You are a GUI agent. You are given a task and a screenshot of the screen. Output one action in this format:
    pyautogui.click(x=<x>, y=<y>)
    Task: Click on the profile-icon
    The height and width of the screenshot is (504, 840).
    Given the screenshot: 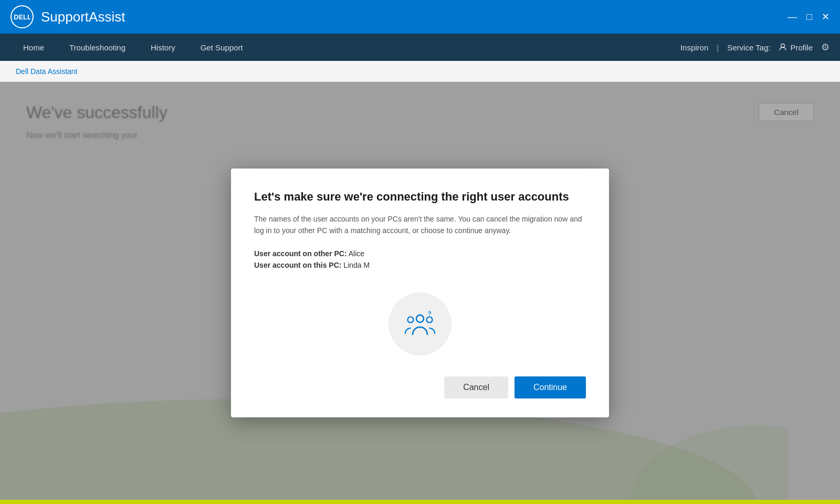 What is the action you would take?
    pyautogui.click(x=783, y=47)
    